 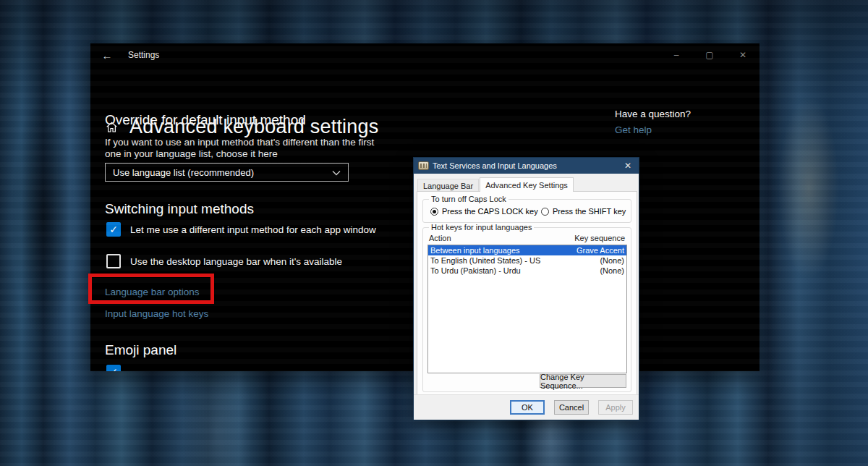 I want to click on change-key-sequence-button: Change Key Sequence..., so click(x=583, y=381).